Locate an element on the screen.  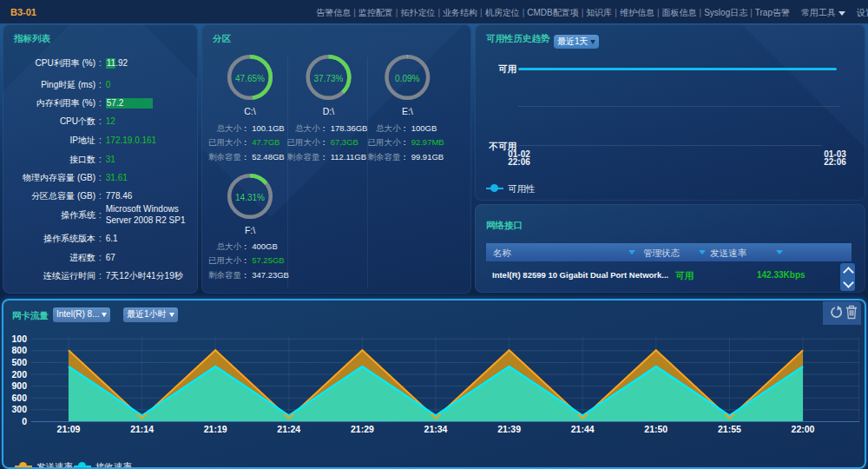
svg-text: 100 is located at coordinates (19, 339).